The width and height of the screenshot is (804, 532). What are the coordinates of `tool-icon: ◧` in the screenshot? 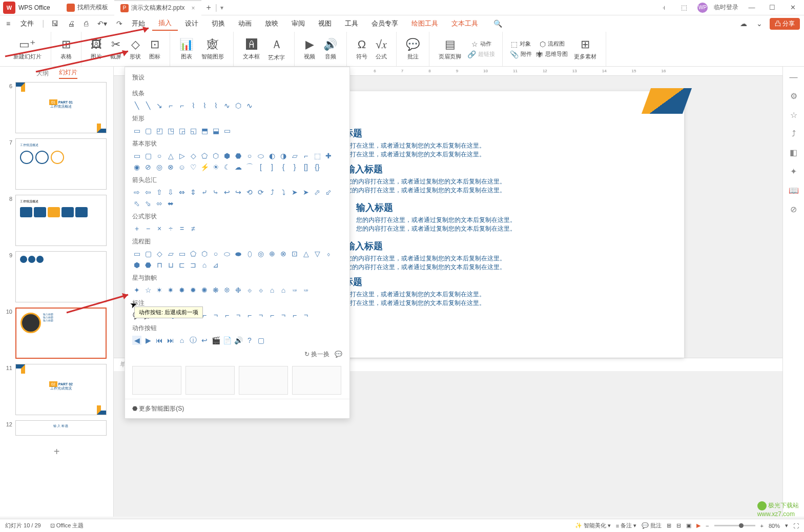 It's located at (793, 153).